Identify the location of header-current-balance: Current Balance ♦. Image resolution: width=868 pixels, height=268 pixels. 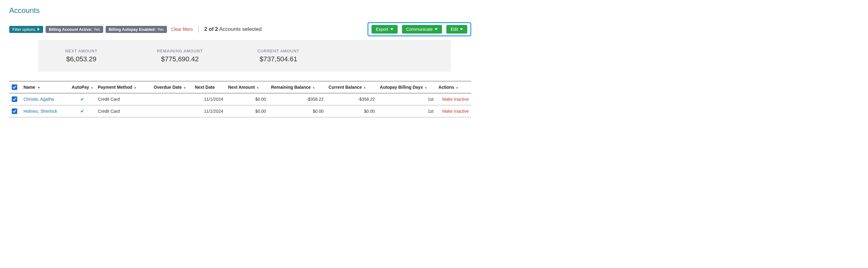
(352, 87).